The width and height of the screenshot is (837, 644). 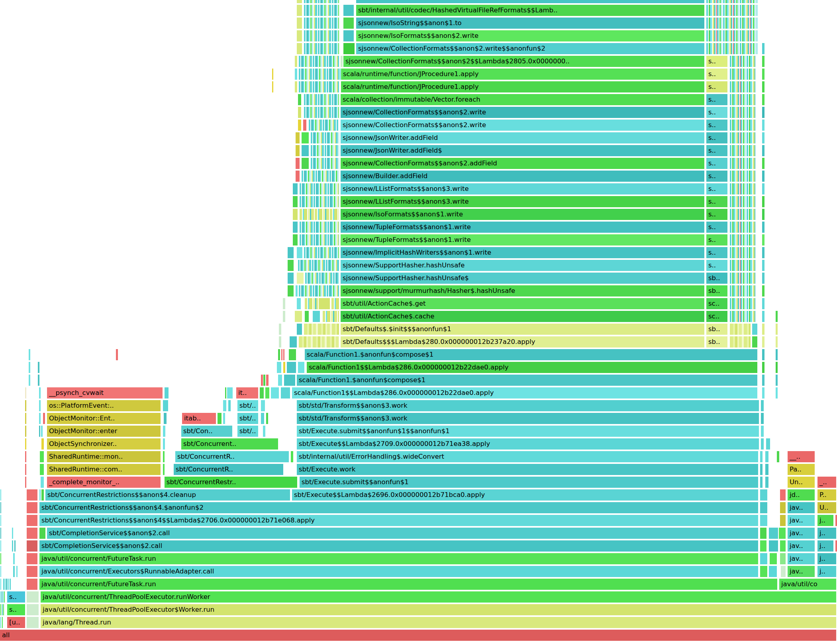 I want to click on flame-frame: sjsonnew/IsoFormats$$anon$1.write, so click(x=523, y=214).